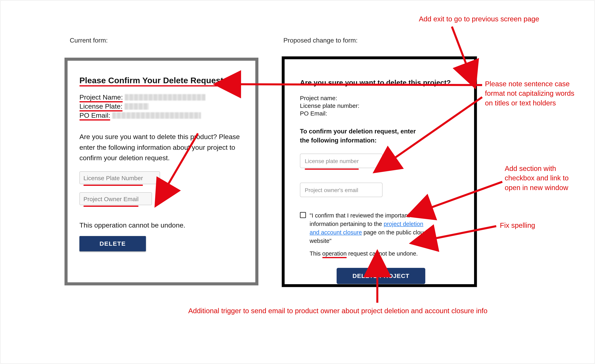 This screenshot has height=364, width=595. What do you see at coordinates (161, 147) in the screenshot?
I see `current-body-text: Are you sure you want to delete this pro…` at bounding box center [161, 147].